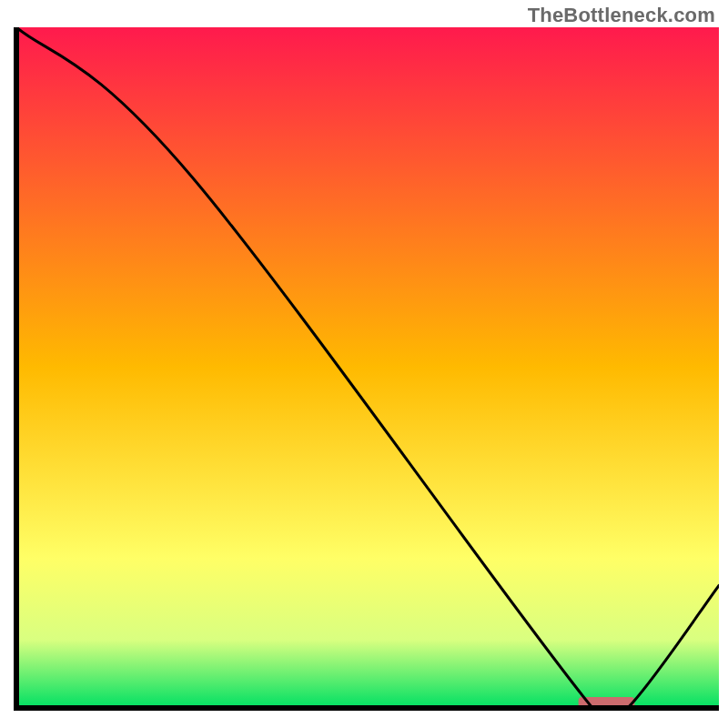 This screenshot has width=728, height=728. Describe the element at coordinates (622, 15) in the screenshot. I see `watermark-label: TheBottleneck.com` at that location.